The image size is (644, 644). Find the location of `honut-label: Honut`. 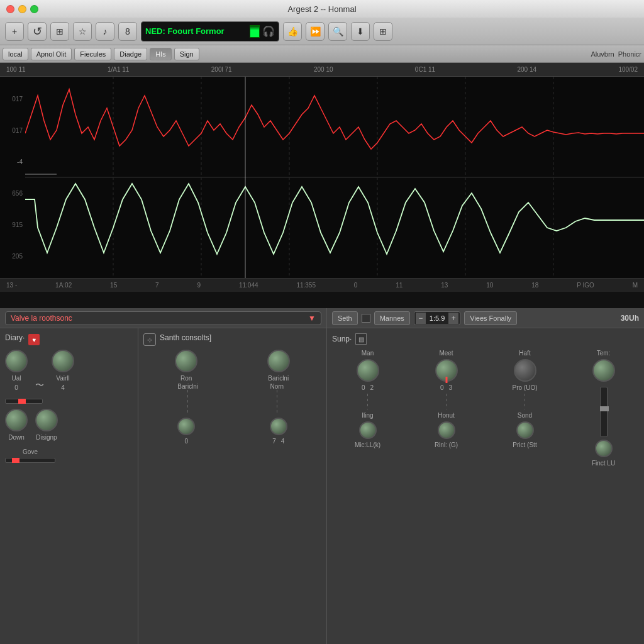

honut-label: Honut is located at coordinates (447, 415).